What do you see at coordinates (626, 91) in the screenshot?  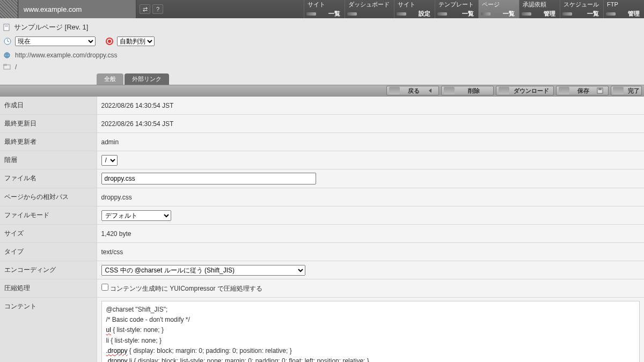 I see `done-button: 完了` at bounding box center [626, 91].